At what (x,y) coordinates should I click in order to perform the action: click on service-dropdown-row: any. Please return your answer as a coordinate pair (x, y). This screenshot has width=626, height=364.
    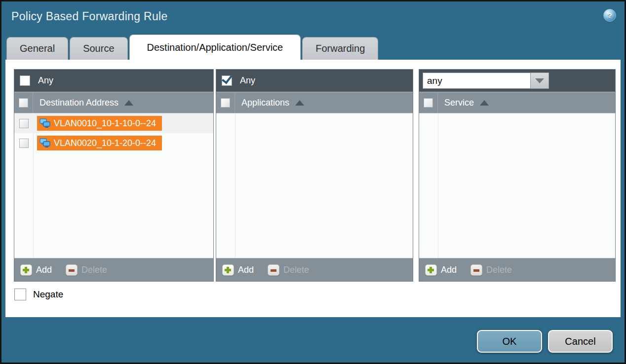
    Looking at the image, I should click on (517, 81).